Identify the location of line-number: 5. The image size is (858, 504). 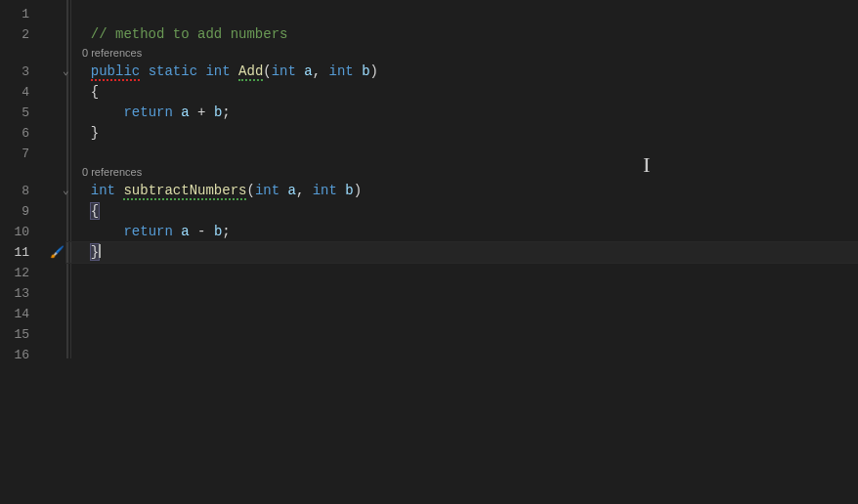
(23, 113).